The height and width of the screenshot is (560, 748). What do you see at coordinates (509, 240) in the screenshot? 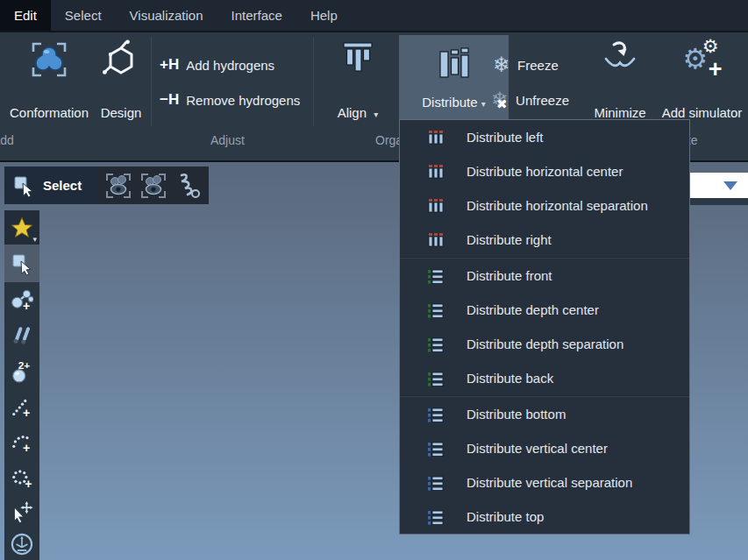
I see `menu-item-label: Distribute right` at bounding box center [509, 240].